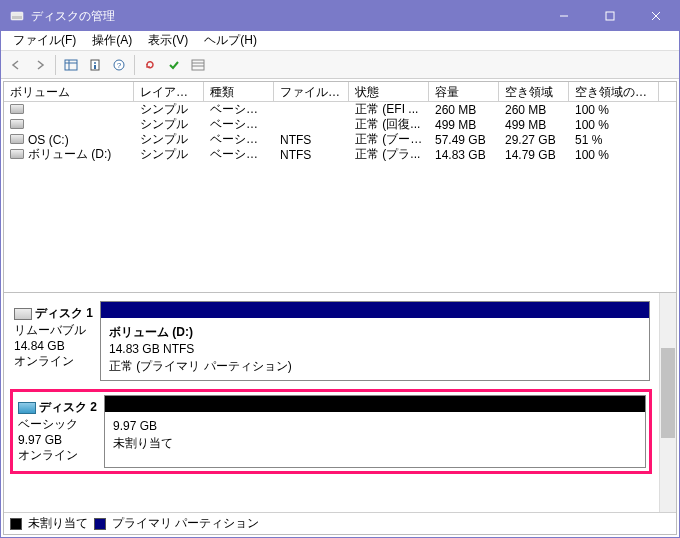 This screenshot has height=538, width=680. What do you see at coordinates (564, 16) in the screenshot?
I see `minimize-button` at bounding box center [564, 16].